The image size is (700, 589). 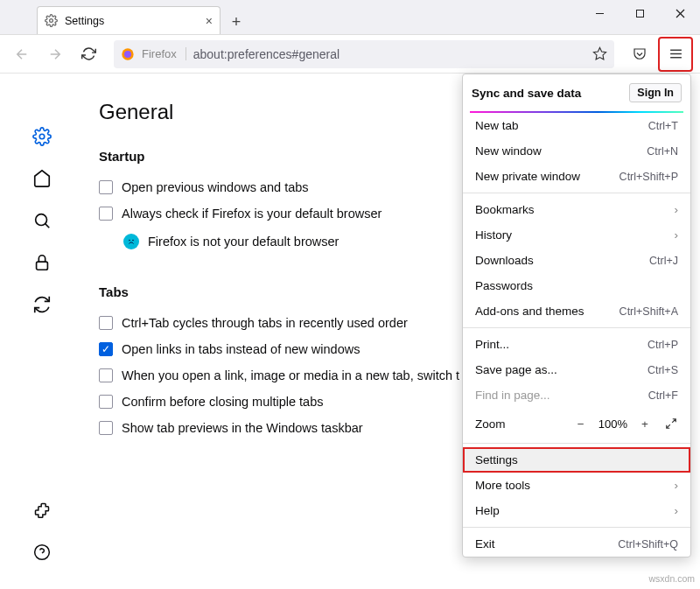 What do you see at coordinates (252, 214) in the screenshot?
I see `check-label: Always check if Firefox is your default …` at bounding box center [252, 214].